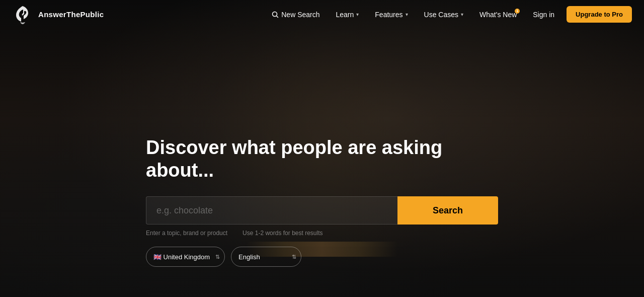 Image resolution: width=644 pixels, height=297 pixels. What do you see at coordinates (296, 15) in the screenshot?
I see `new-search-nav-link: New Search` at bounding box center [296, 15].